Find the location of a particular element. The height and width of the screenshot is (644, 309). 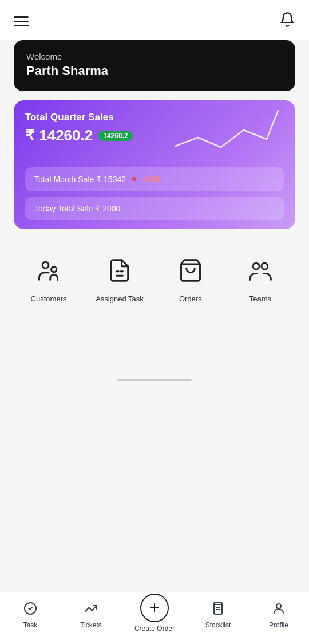

profile-icon is located at coordinates (279, 610).